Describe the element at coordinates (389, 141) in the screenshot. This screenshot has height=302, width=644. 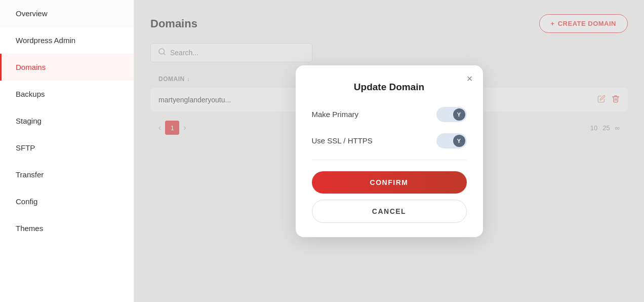
I see `use-ssl-option: Use SSL / HTTPS Y` at that location.